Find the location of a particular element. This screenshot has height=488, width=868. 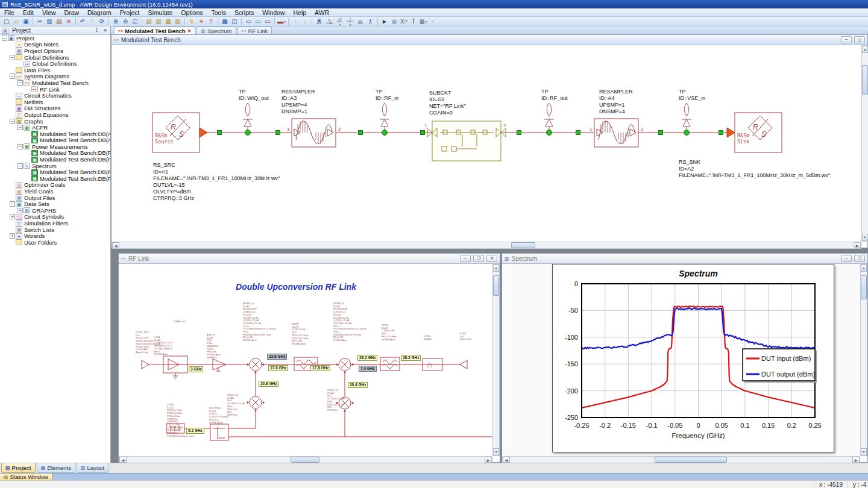

menu-item-scripts: Scripts is located at coordinates (244, 13).